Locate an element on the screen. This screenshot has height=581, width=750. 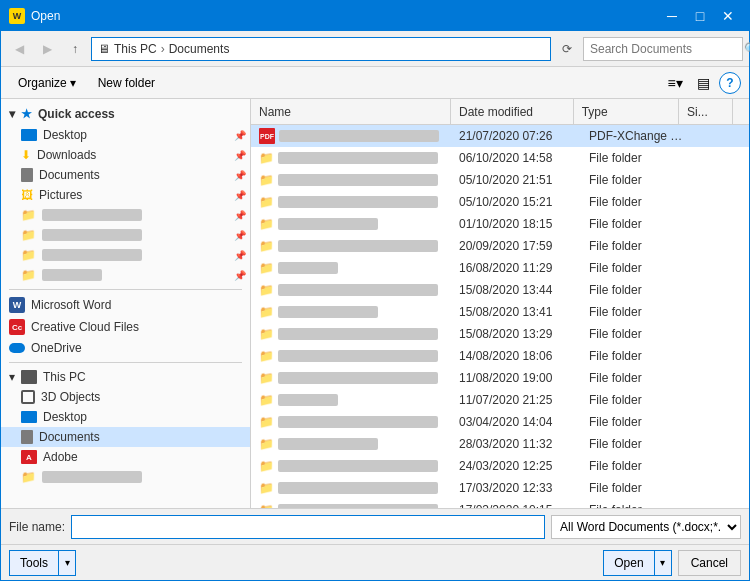
docs-folder-icon is located at coordinates (27, 175).